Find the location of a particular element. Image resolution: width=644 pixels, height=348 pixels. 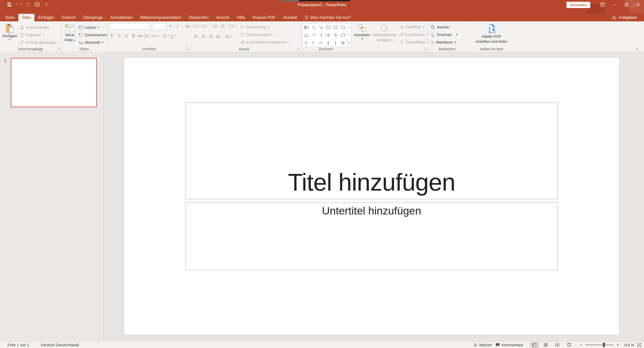

find-button: Suchen is located at coordinates (448, 27).